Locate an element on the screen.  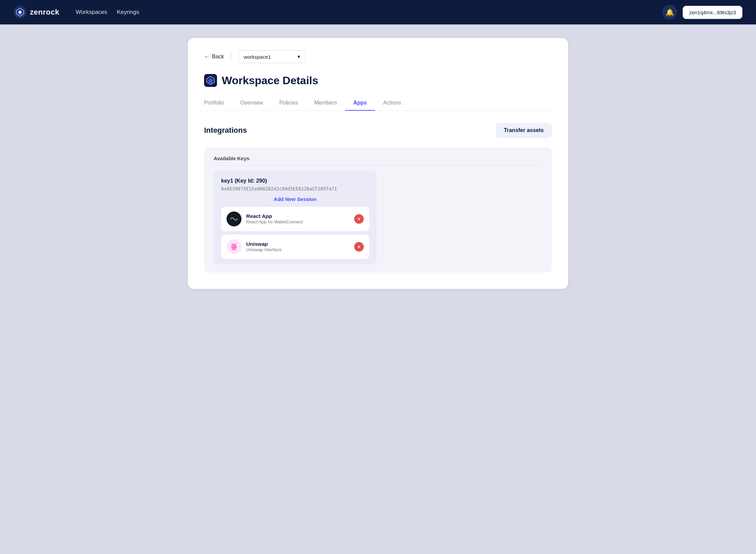
nav-keyrings: Keyrings is located at coordinates (128, 12).